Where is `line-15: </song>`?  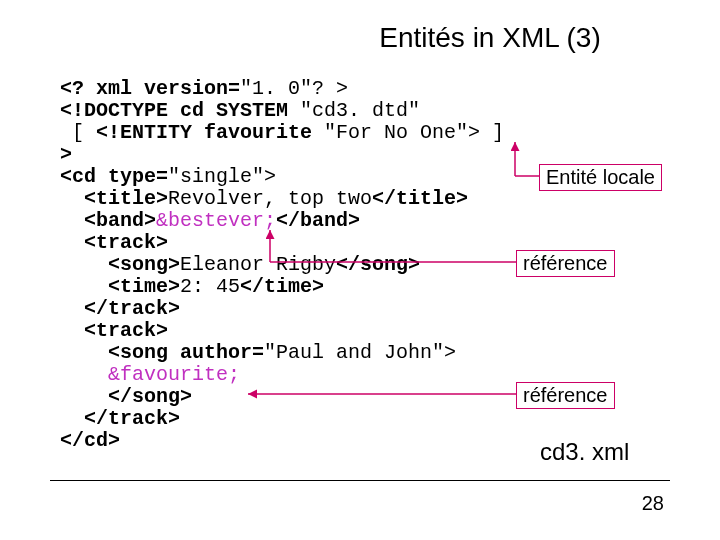 line-15: </song> is located at coordinates (126, 396).